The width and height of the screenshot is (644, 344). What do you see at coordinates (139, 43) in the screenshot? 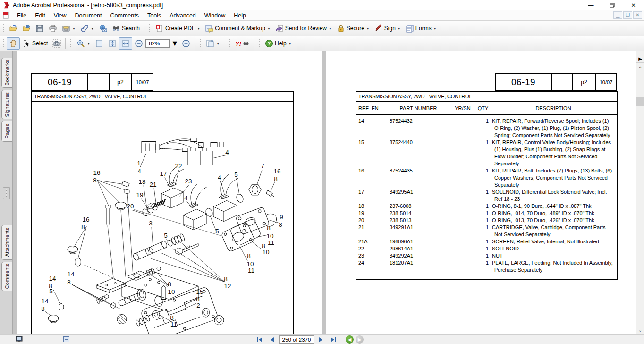
I see `zoom-out-button` at bounding box center [139, 43].